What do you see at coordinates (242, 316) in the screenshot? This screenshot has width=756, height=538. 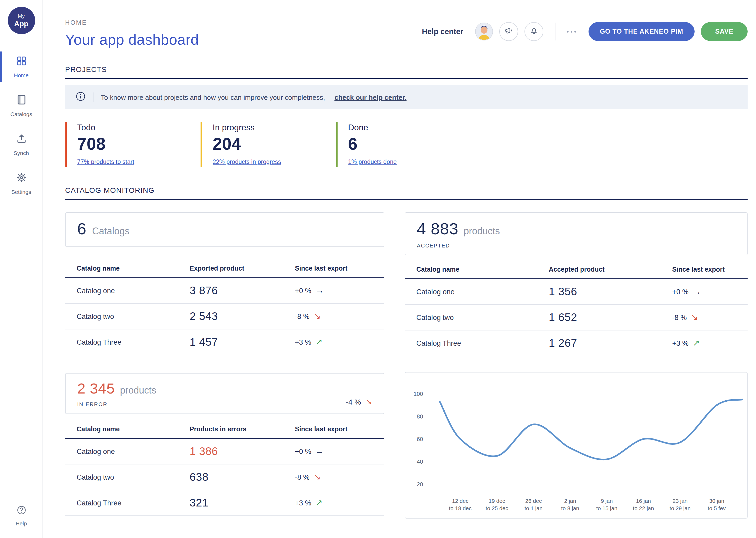 I see `product-count-cell: 2 543` at bounding box center [242, 316].